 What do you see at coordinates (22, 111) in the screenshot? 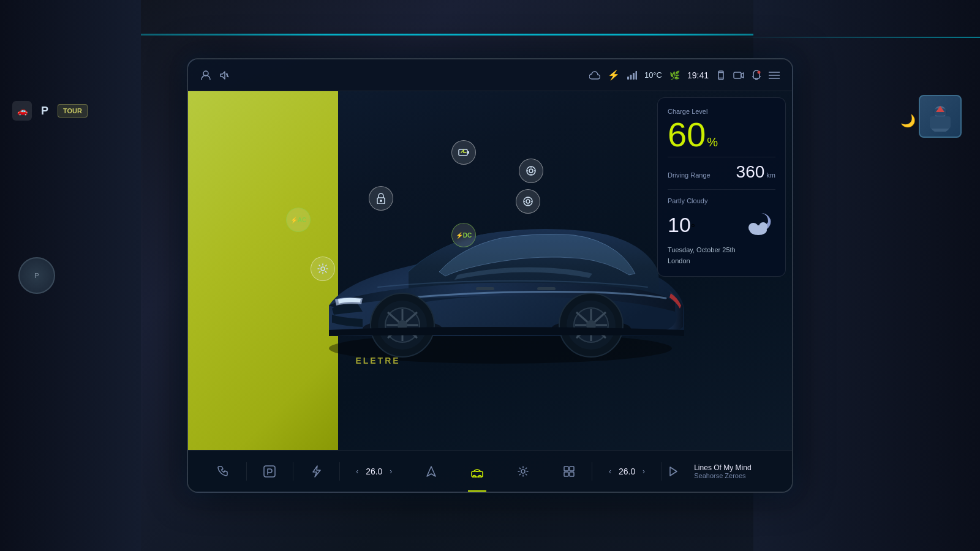
I see `car-icon: 🚗` at bounding box center [22, 111].